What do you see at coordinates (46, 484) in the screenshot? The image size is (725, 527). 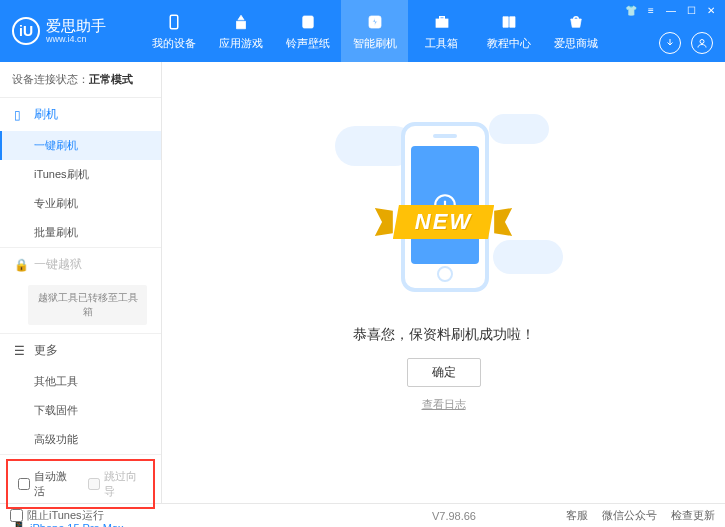 I see `auto-activate-checkbox: 自动激活` at bounding box center [46, 484].